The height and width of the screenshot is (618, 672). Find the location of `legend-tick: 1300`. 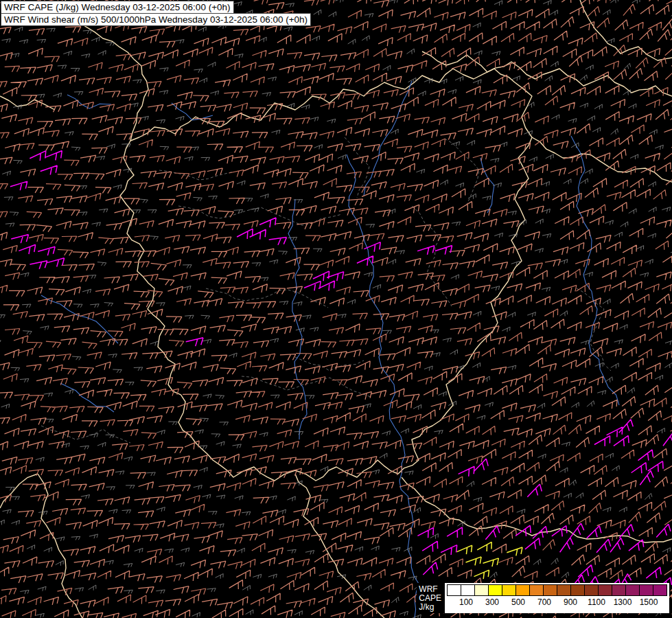

legend-tick: 1300 is located at coordinates (623, 602).